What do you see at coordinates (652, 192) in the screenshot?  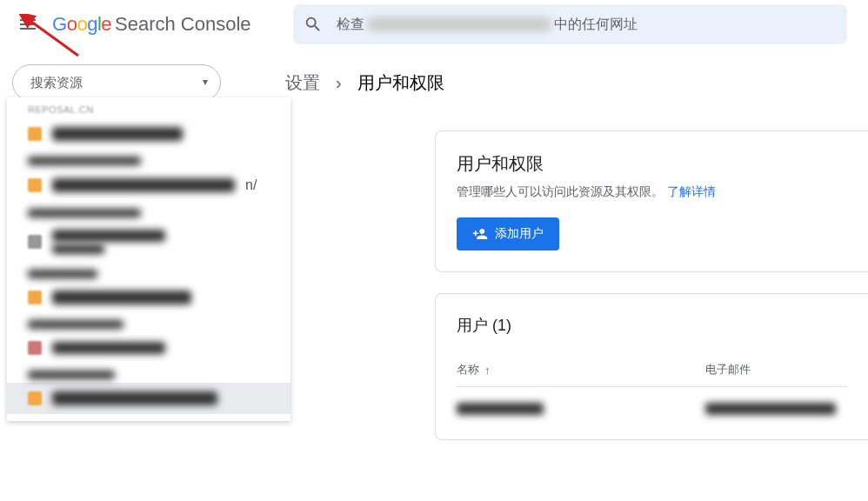 I see `permissions-subtitle: 管理哪些人可以访问此资源及其权限。 了解详情` at bounding box center [652, 192].